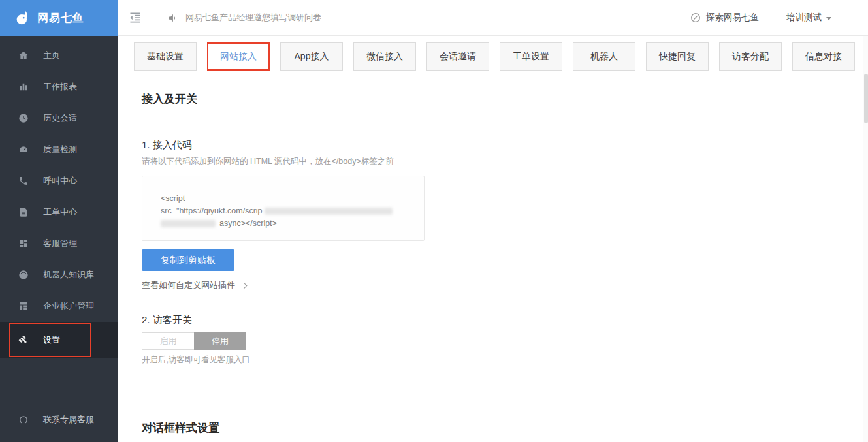  I want to click on tab-basic-settings: 基础设置, so click(165, 56).